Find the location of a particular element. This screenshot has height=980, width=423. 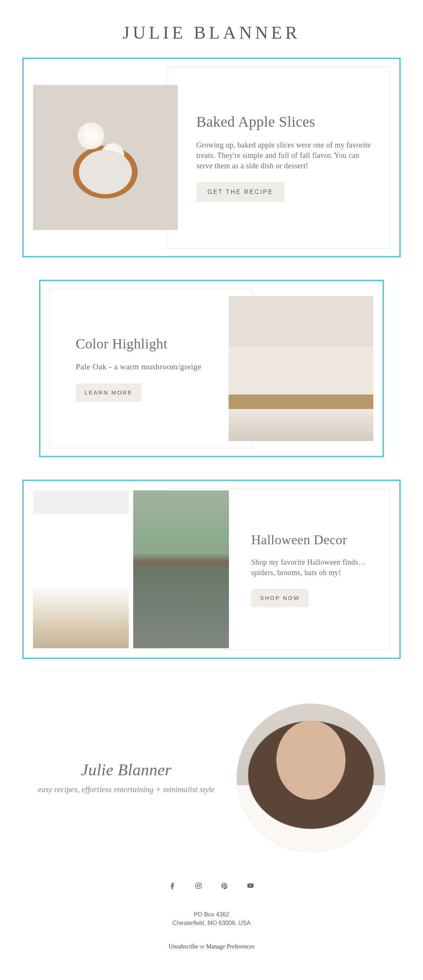

card-title: Baked Apple Slices is located at coordinates (284, 122).